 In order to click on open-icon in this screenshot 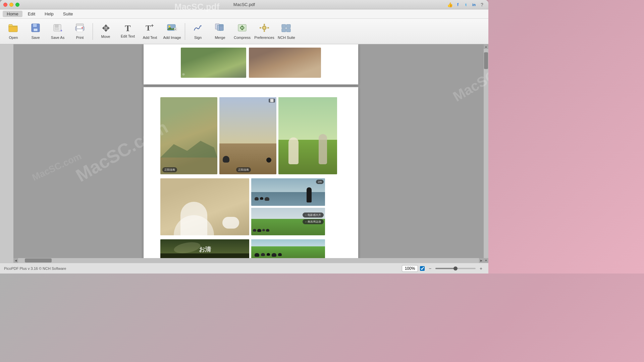, I will do `click(13, 29)`.